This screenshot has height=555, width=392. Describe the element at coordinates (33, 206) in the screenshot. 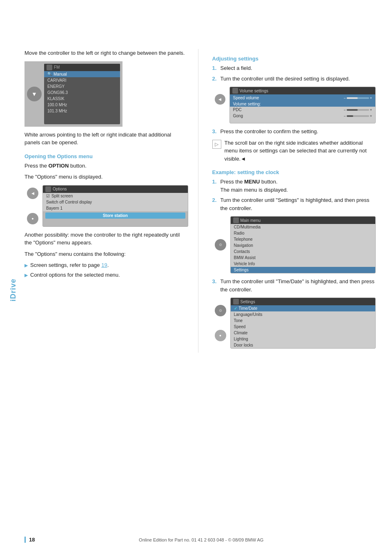

I see `options-controller: ◀ ●` at that location.